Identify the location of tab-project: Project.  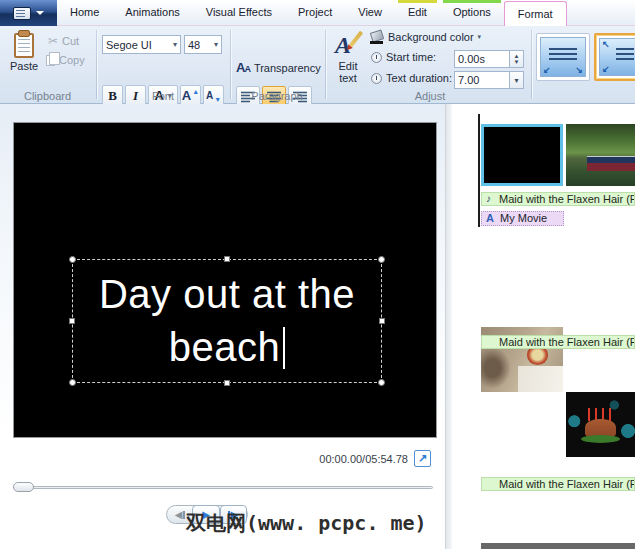
(315, 13).